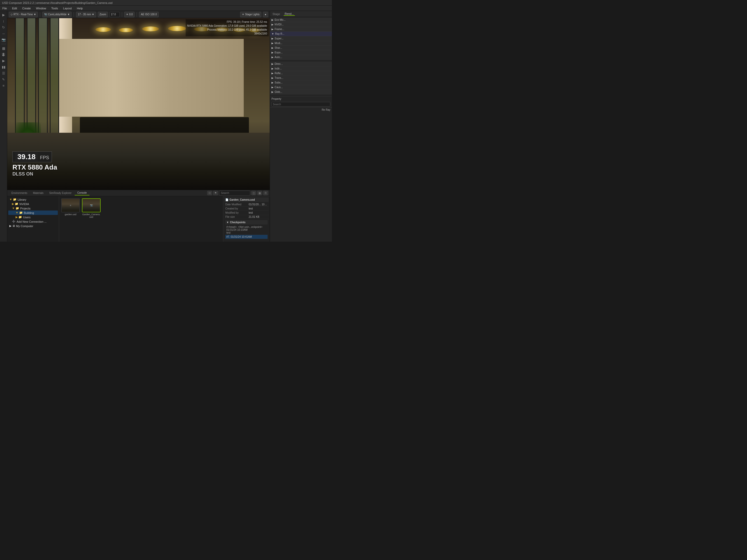  Describe the element at coordinates (209, 193) in the screenshot. I see `filter-icon-button: ☷` at that location.